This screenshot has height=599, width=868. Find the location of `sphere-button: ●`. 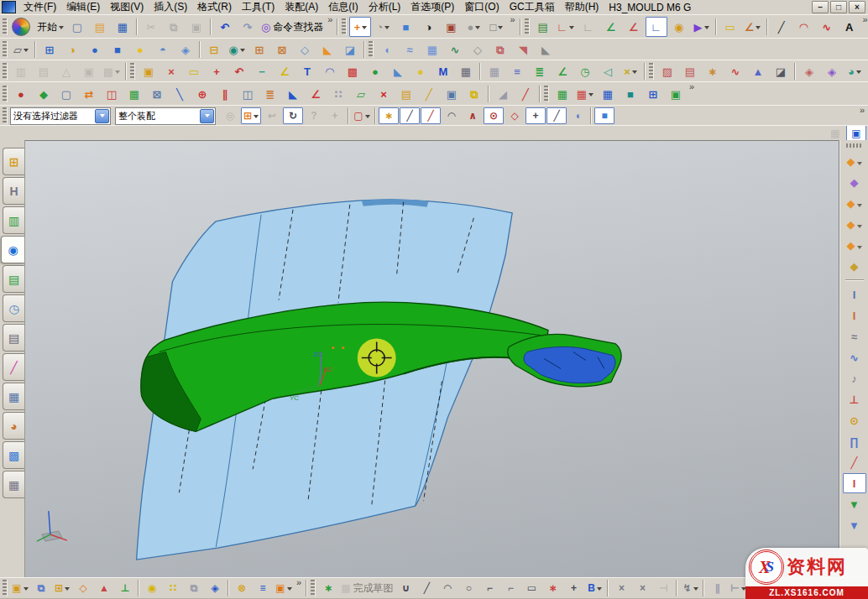

sphere-button: ● is located at coordinates (140, 49).